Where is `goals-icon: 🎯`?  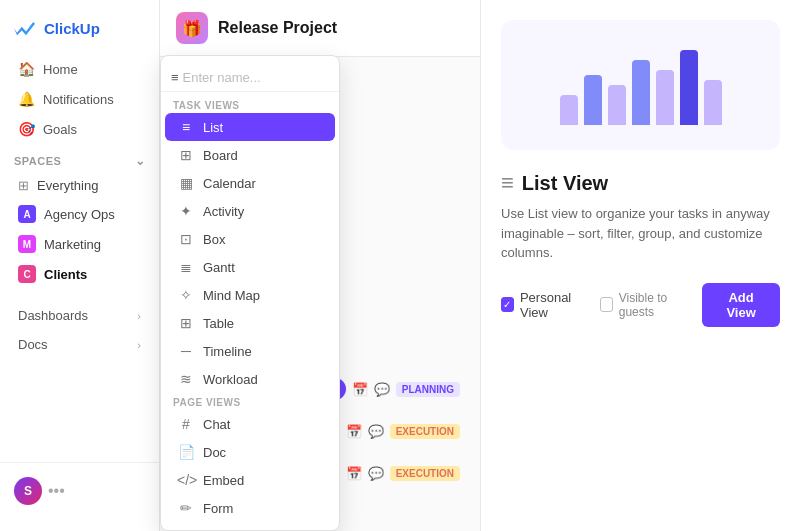 goals-icon: 🎯 is located at coordinates (26, 129).